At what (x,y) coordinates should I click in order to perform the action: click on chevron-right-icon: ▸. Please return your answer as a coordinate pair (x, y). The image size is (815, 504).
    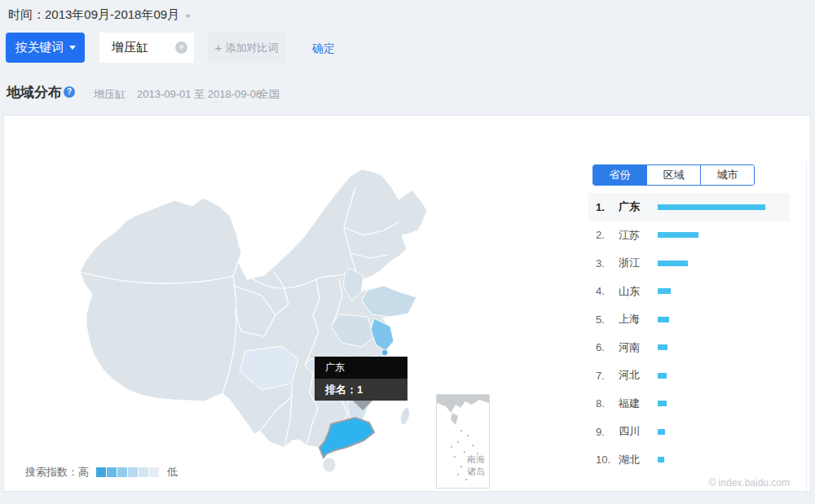
    Looking at the image, I should click on (189, 15).